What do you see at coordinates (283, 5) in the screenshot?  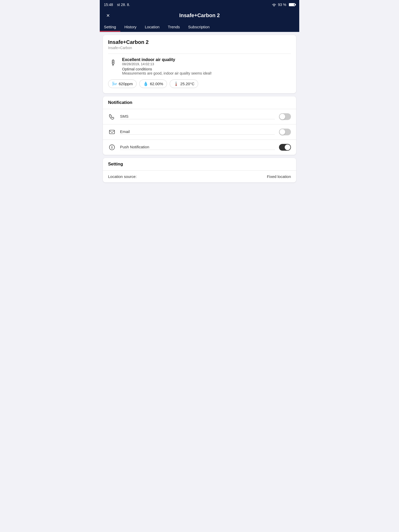 I see `status-right: 93 %` at bounding box center [283, 5].